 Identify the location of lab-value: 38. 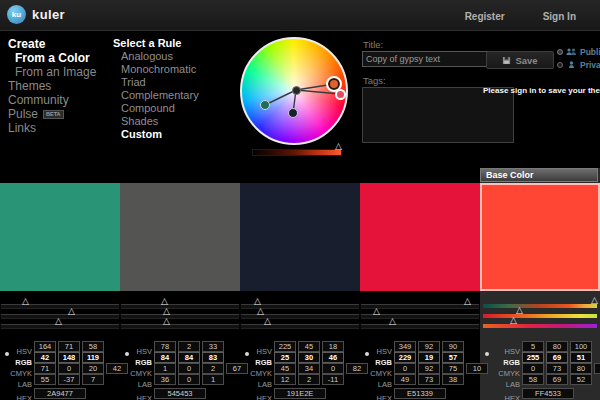
(453, 380).